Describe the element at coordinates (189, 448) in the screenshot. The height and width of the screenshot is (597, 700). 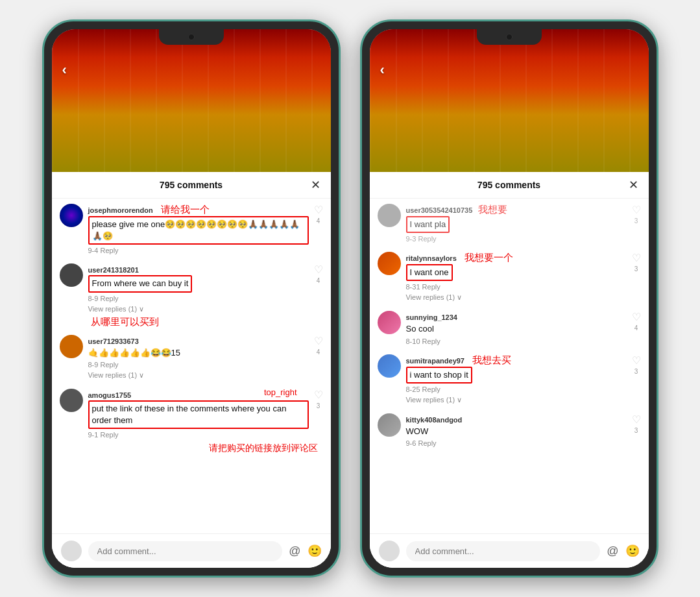
I see `chinese-annotation-float: 请把购买的链接放到评论区` at that location.